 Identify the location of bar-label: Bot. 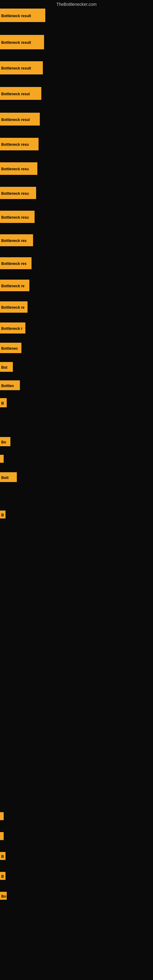
(6, 367).